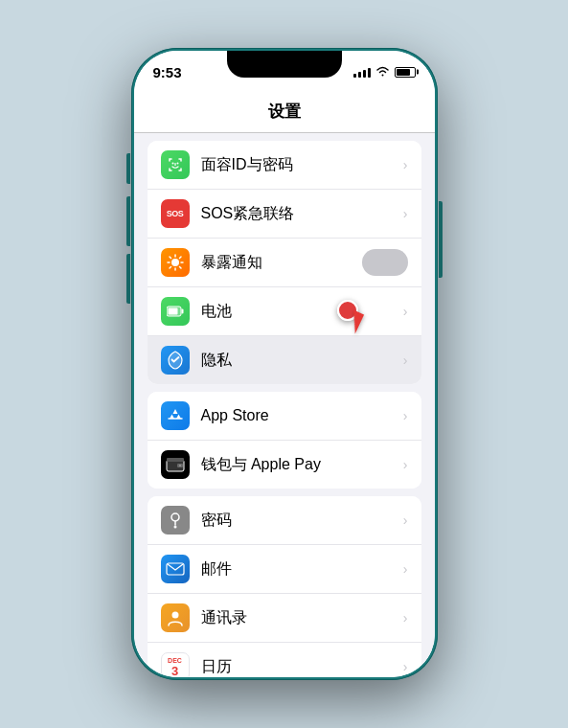  Describe the element at coordinates (301, 466) in the screenshot. I see `wallet-label: 钱包与 Apple Pay` at that location.